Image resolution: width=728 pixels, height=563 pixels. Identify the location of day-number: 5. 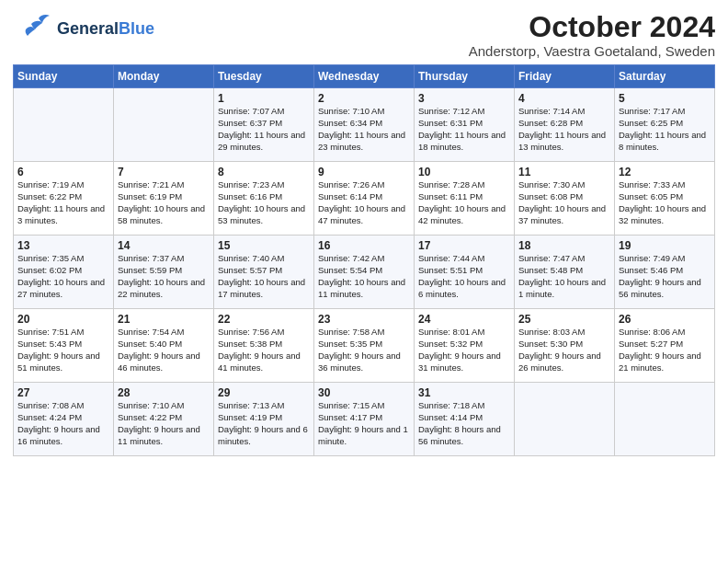
(665, 98).